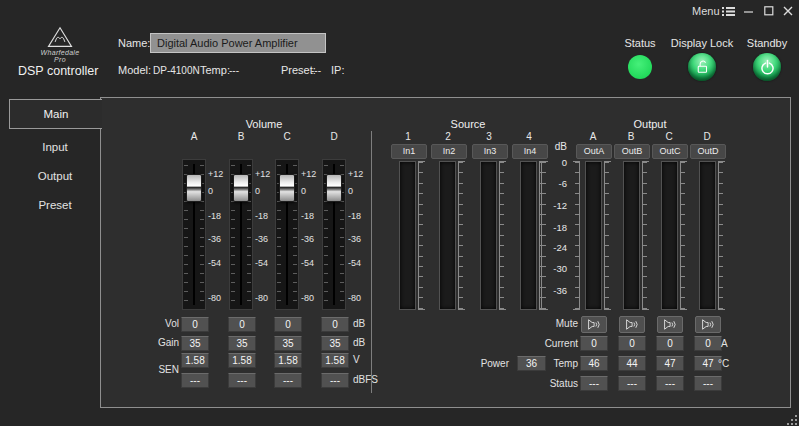 The image size is (799, 426). I want to click on output-col-b: B, so click(631, 136).